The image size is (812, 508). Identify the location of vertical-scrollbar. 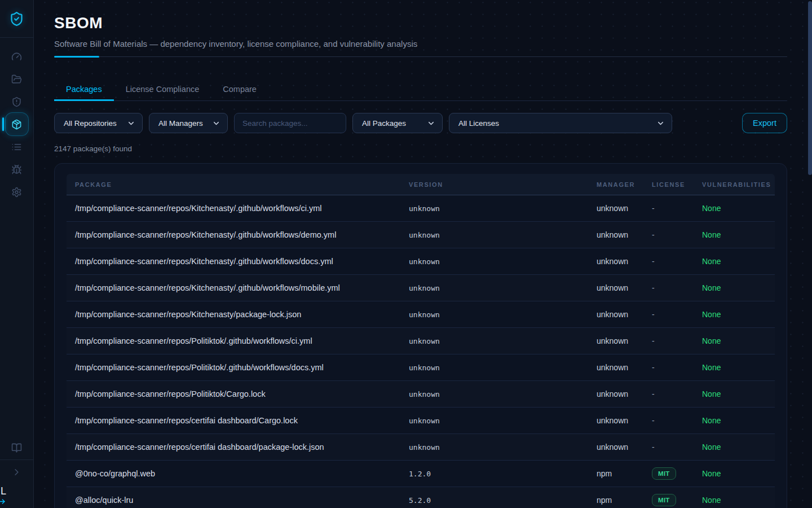
(810, 88).